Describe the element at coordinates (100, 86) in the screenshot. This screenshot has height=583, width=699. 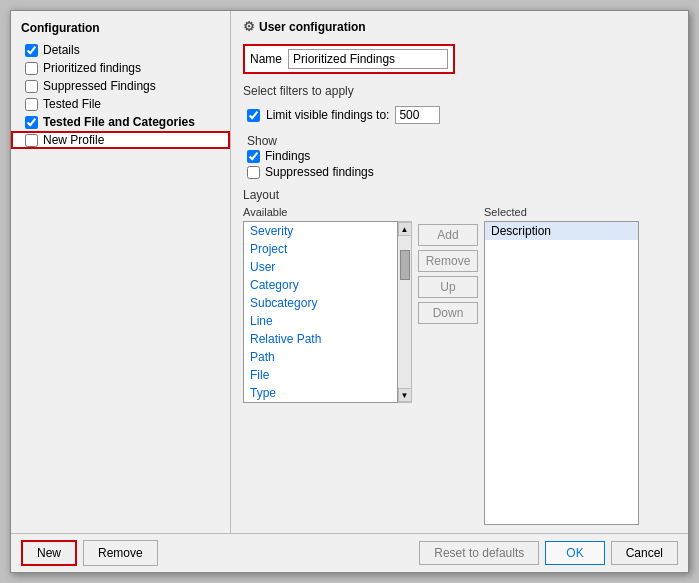
I see `label-suppressed-findings: Suppressed Findings` at that location.